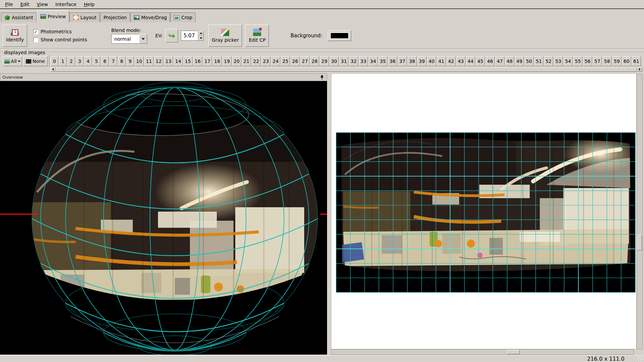  I want to click on scroll-right-button, so click(640, 69).